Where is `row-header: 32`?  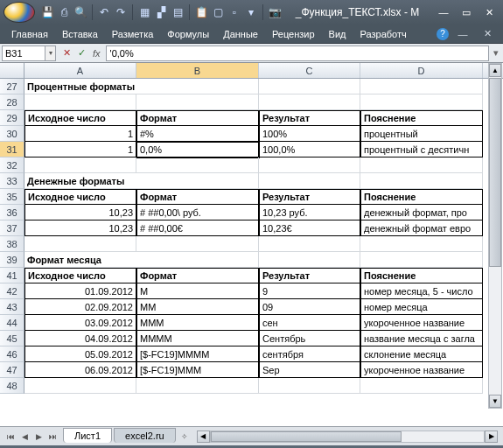 row-header: 32 is located at coordinates (12, 165).